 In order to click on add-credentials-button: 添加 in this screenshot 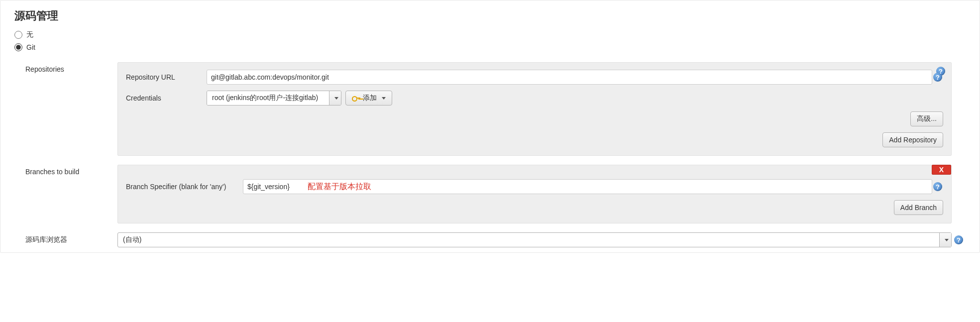, I will do `click(369, 98)`.